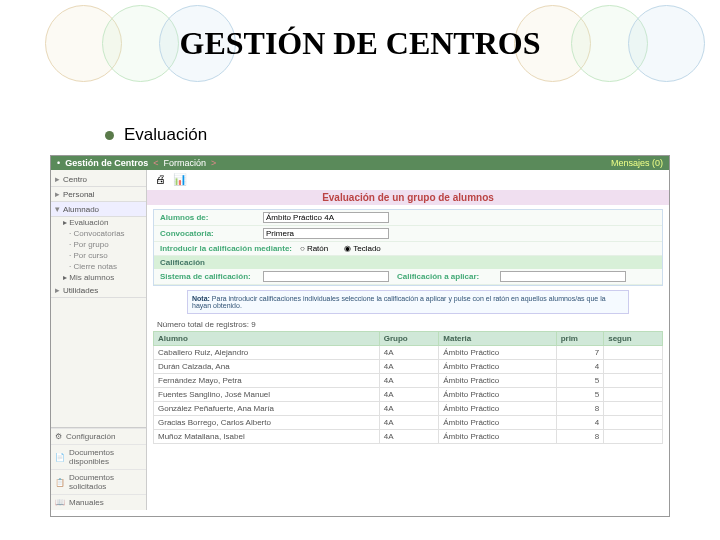  Describe the element at coordinates (98, 290) in the screenshot. I see `sidebar-item-utilidades: ▸Utilidades` at that location.